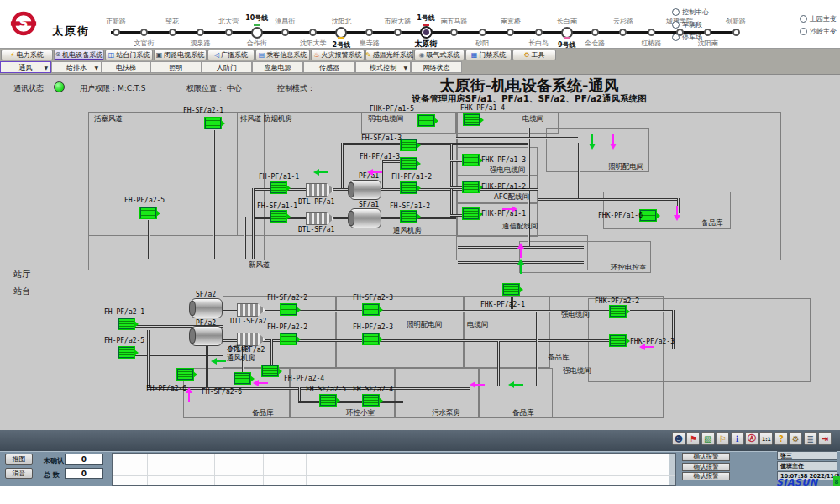 This screenshot has height=504, width=840. What do you see at coordinates (504, 186) in the screenshot?
I see `equipment-label: FHK-PF/a1-2` at bounding box center [504, 186].